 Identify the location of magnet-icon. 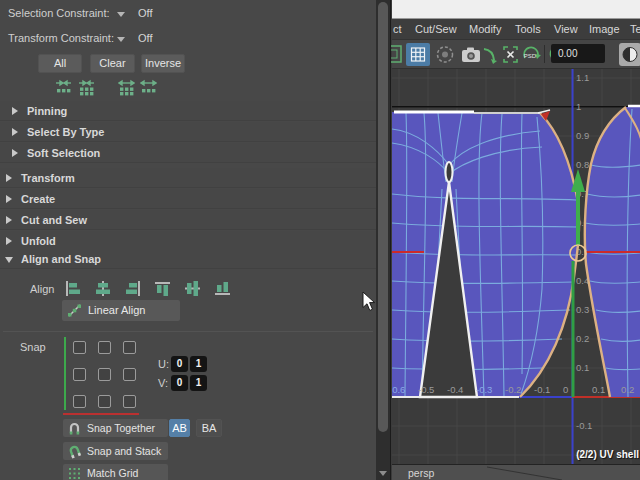
(74, 428).